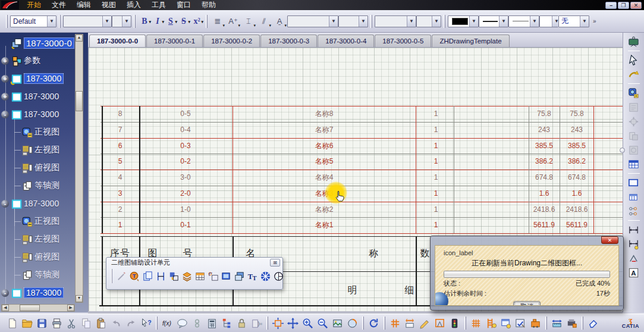  I want to click on dialog-titlebar: ✕, so click(527, 240).